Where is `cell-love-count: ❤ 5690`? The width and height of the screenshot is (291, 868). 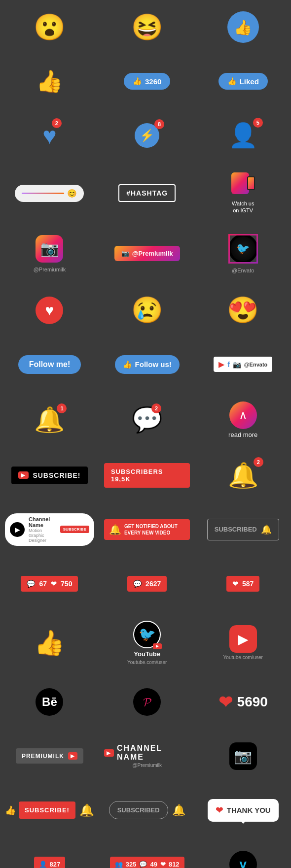
cell-love-count: ❤ 5690 is located at coordinates (243, 702).